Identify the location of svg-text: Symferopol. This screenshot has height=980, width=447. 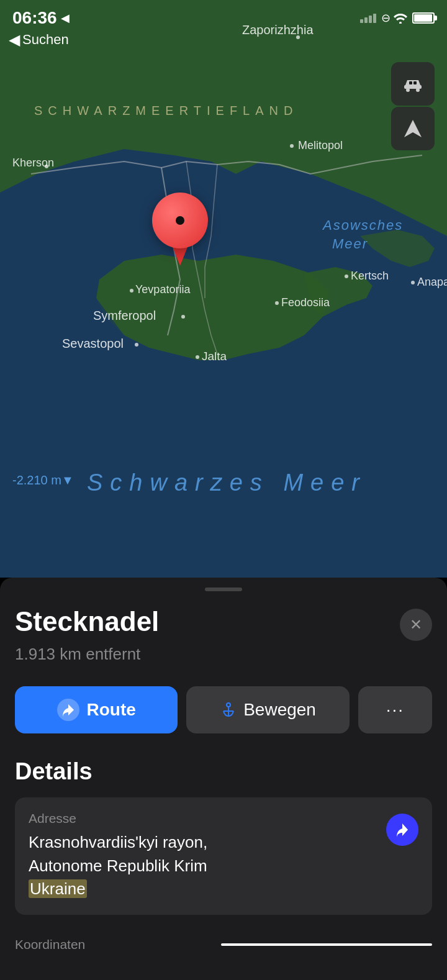
(124, 315).